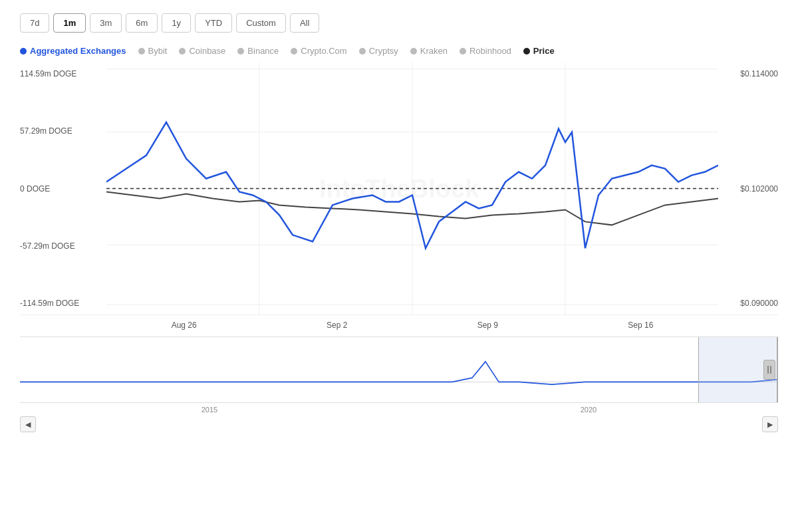  I want to click on y-label-upper: 57.29m DOGE, so click(63, 131).